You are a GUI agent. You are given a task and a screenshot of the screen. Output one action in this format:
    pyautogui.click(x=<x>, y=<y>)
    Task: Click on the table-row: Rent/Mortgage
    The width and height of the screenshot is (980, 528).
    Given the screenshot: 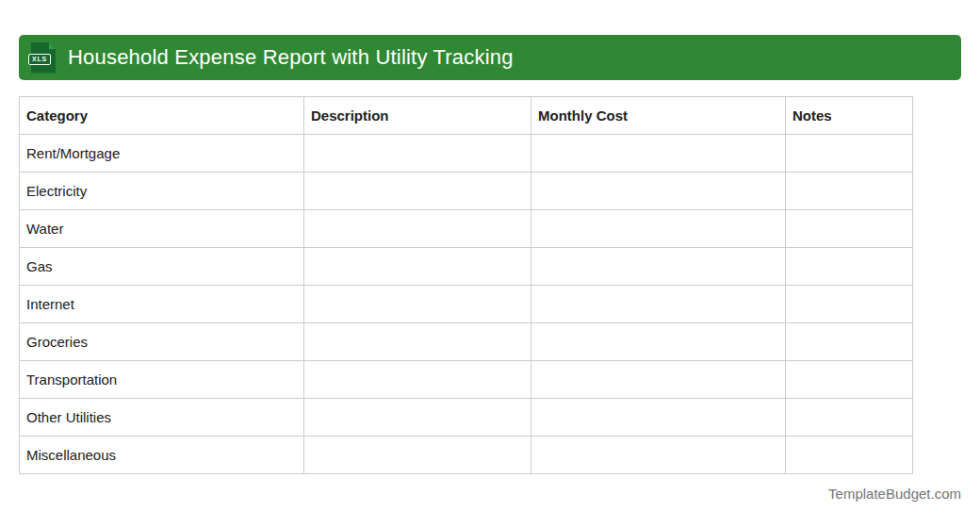 What is the action you would take?
    pyautogui.click(x=466, y=154)
    